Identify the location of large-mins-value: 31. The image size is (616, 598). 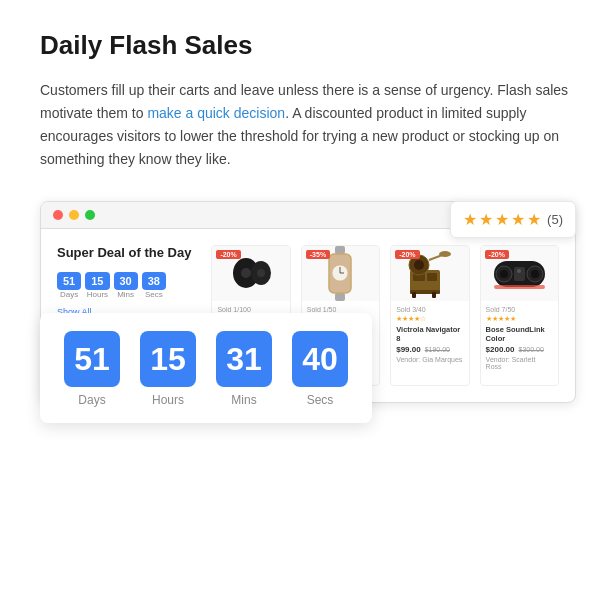
(244, 359).